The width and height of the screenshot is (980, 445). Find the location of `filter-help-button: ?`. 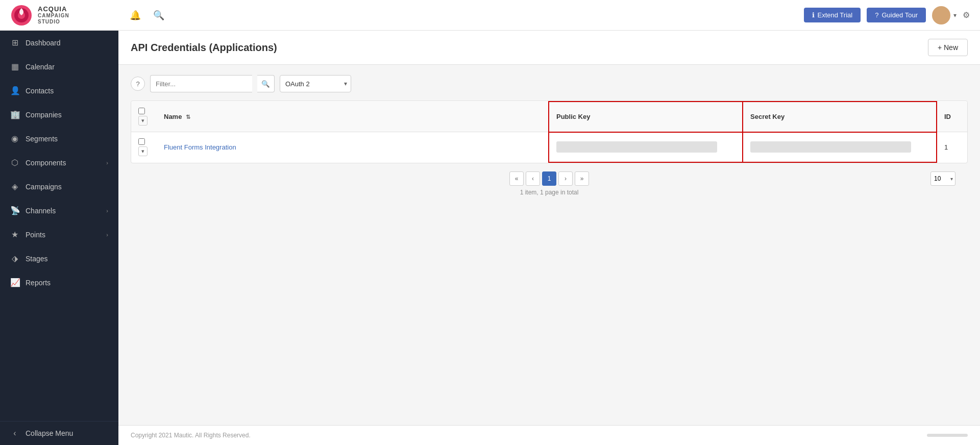

filter-help-button: ? is located at coordinates (138, 84).